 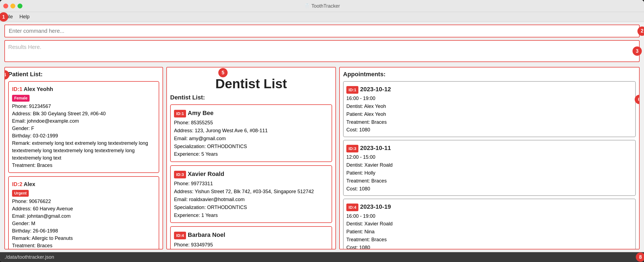 I want to click on dentist-phone-1: Phone: 85355255, so click(x=251, y=123).